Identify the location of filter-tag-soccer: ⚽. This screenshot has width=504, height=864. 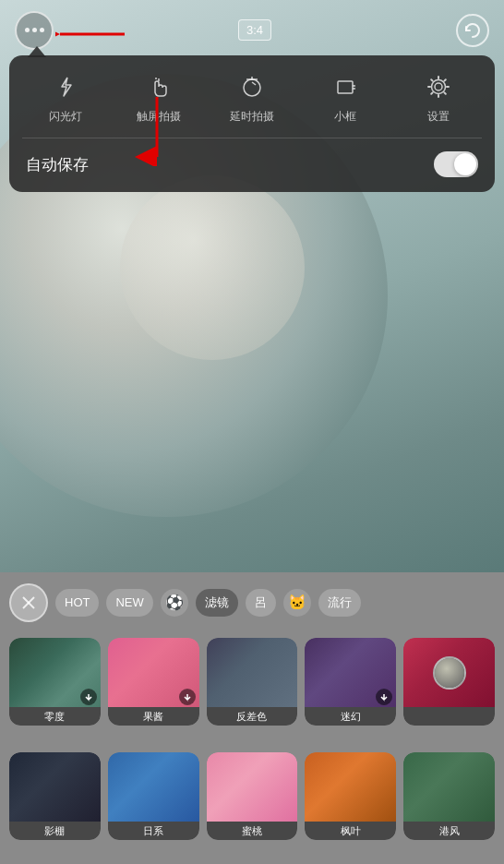
(174, 603).